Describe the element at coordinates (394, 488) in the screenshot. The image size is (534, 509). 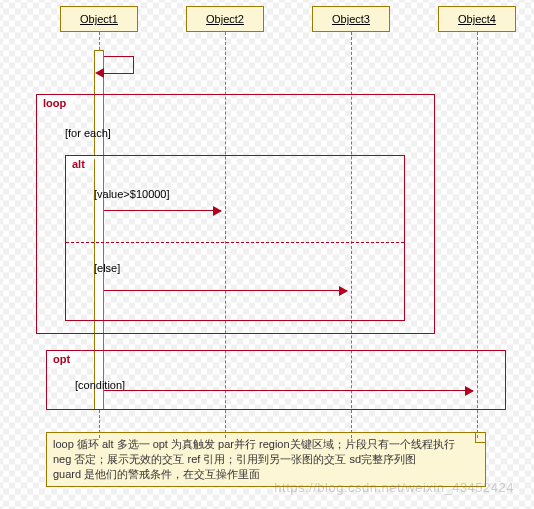
I see `watermark: https://blog.csdn.net/weixin_43452424` at that location.